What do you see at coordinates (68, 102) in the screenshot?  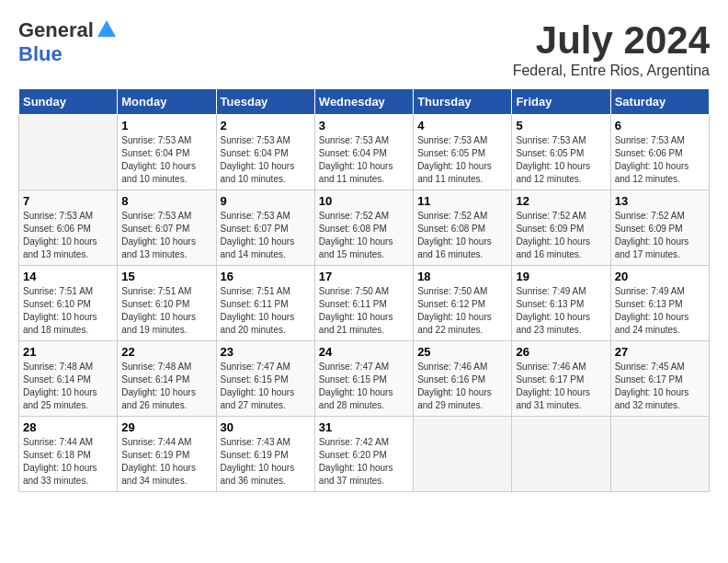 I see `header-cell-sunday: Sunday` at bounding box center [68, 102].